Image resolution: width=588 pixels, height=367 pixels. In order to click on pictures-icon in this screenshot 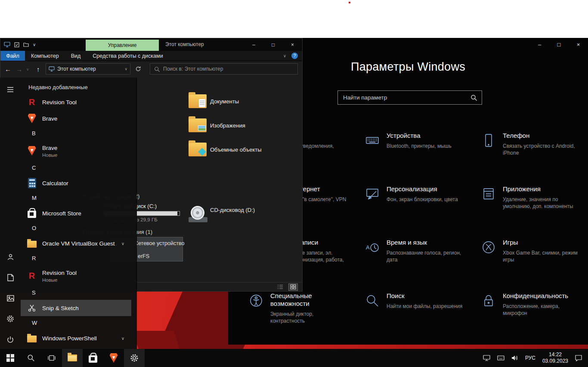, I will do `click(10, 298)`.